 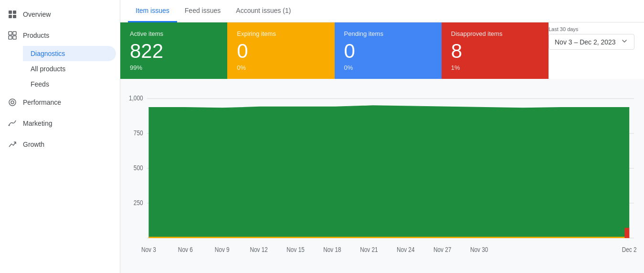 What do you see at coordinates (12, 35) in the screenshot?
I see `products-icon` at bounding box center [12, 35].